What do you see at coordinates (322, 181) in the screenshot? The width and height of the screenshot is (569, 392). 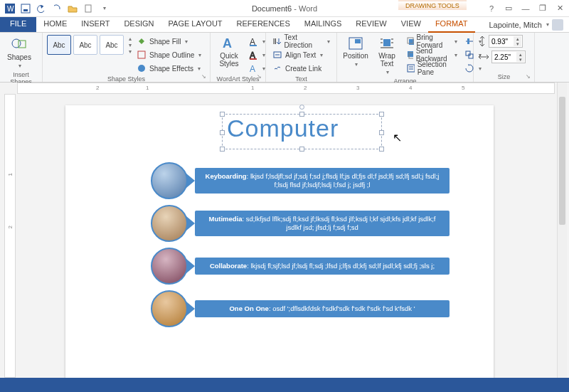 I see `smartart-body: Keyboarding: lkjsd f;lsdjfl;sd jf;sdj f;…` at bounding box center [322, 181].